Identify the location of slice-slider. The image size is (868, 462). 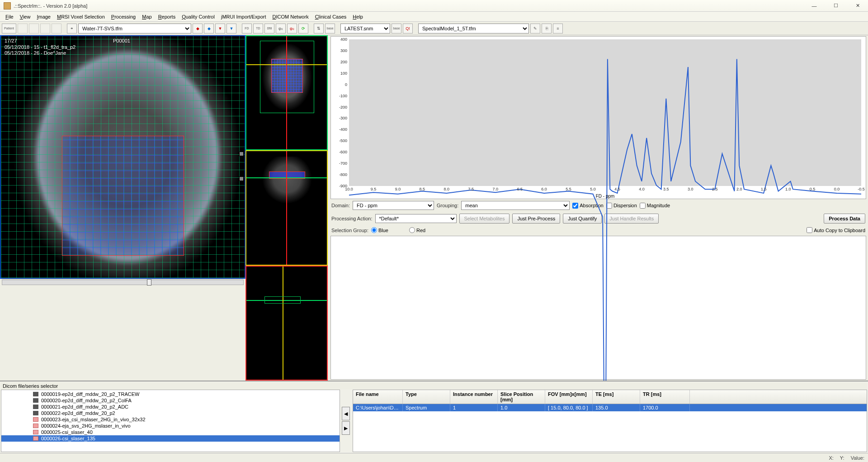
(123, 282).